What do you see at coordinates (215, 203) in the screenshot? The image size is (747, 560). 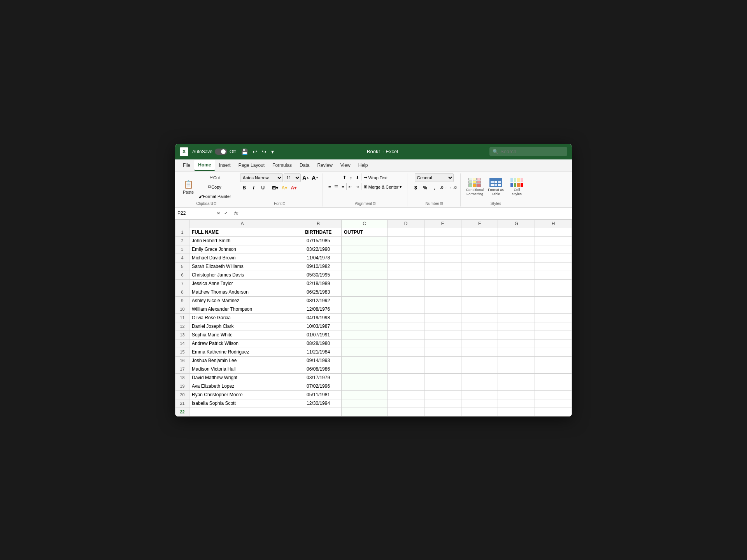 I see `clipboard-expand-icon: ⊡` at bounding box center [215, 203].